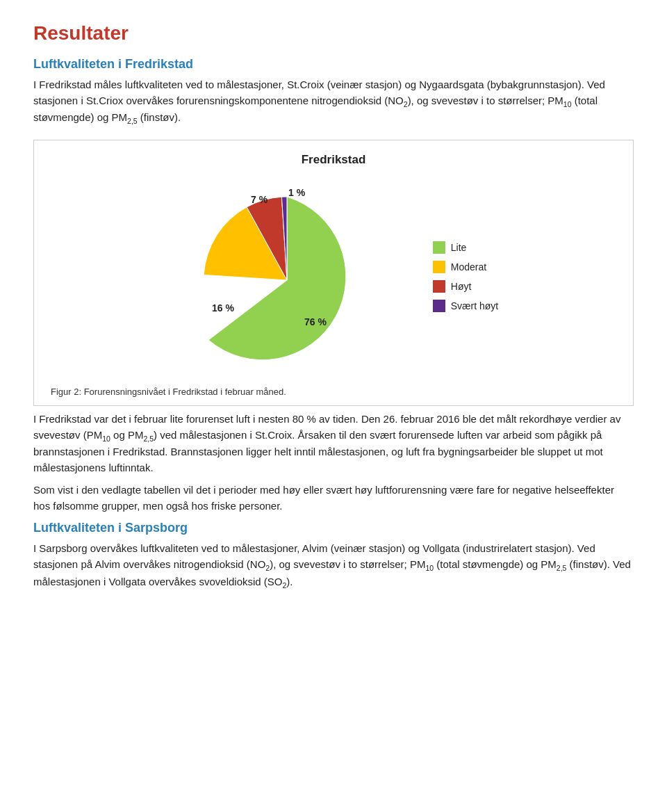 This screenshot has width=667, height=812. Describe the element at coordinates (334, 392) in the screenshot. I see `chart-caption: Figur 2: Forurensningsnivået i Fredrikst…` at that location.